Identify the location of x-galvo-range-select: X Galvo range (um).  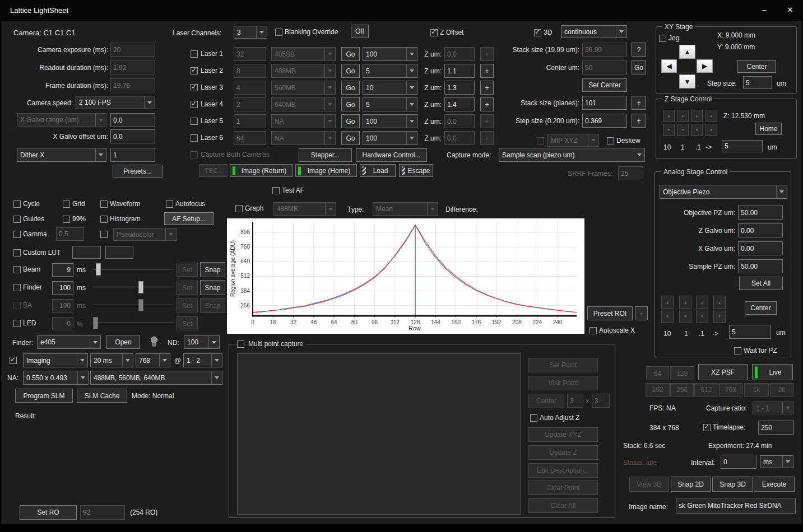
(62, 120).